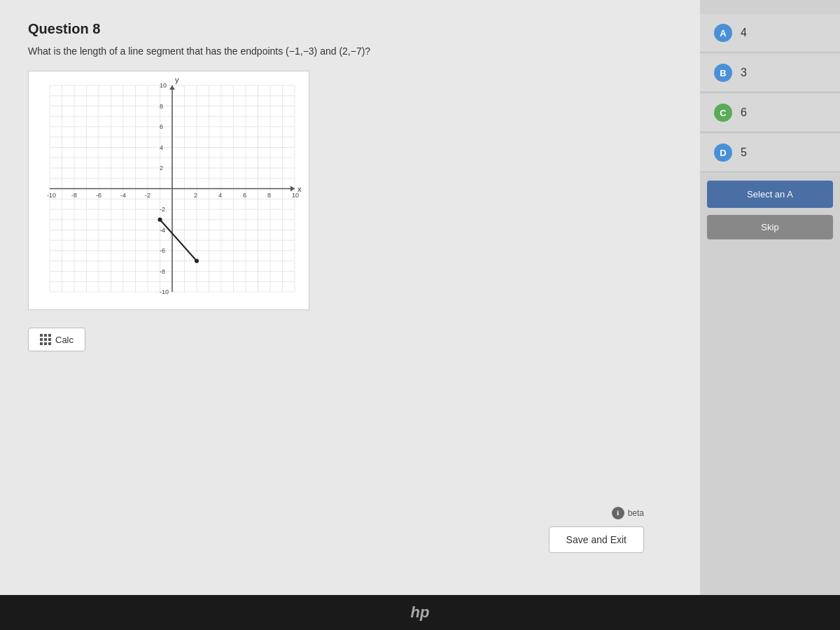  I want to click on badge-c: C, so click(723, 113).